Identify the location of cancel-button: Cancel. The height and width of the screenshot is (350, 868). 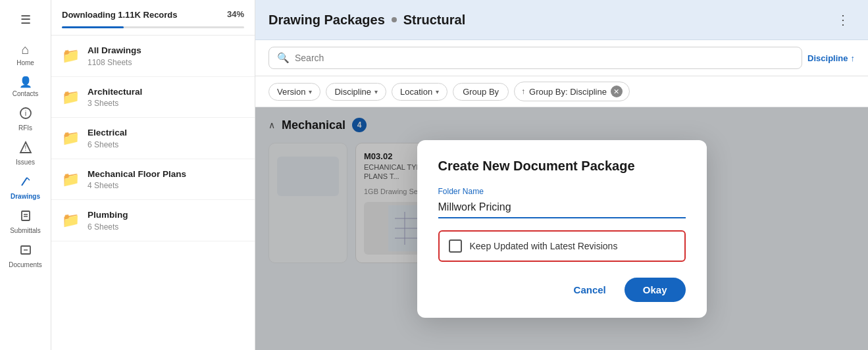
(590, 289).